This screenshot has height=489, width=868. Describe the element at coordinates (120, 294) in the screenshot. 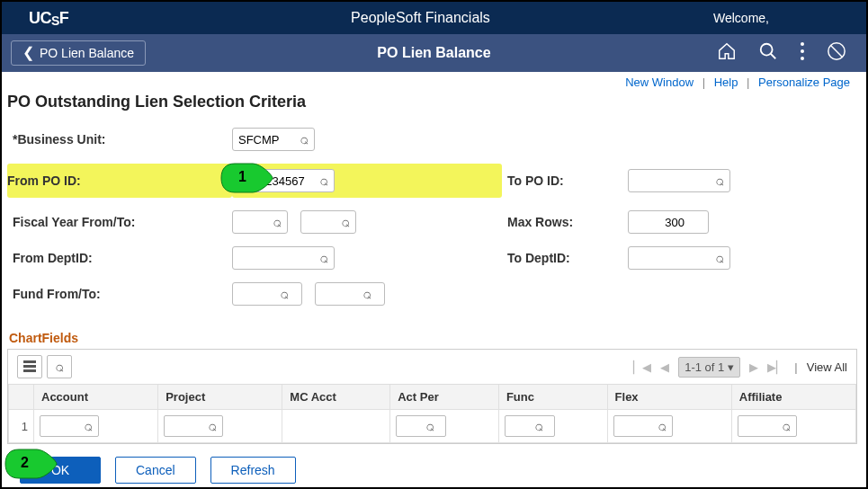

I see `fund-label: Fund From/To:` at that location.